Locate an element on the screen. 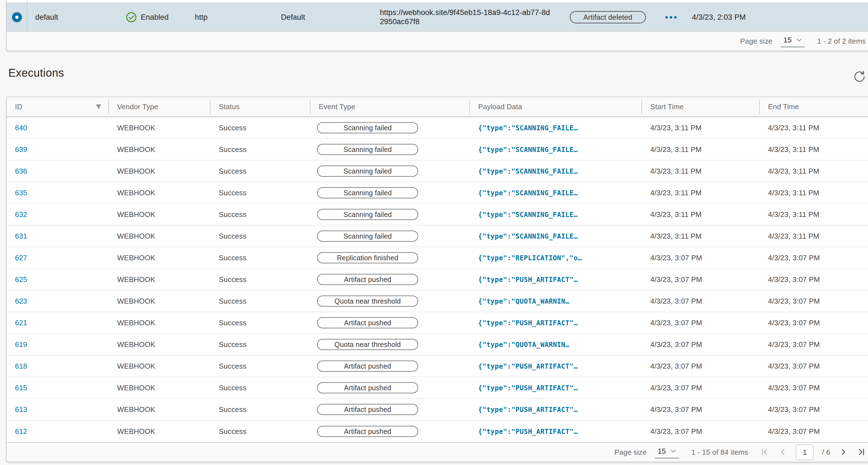  webhook-event-types-cell: Artifact deleted is located at coordinates (627, 17).